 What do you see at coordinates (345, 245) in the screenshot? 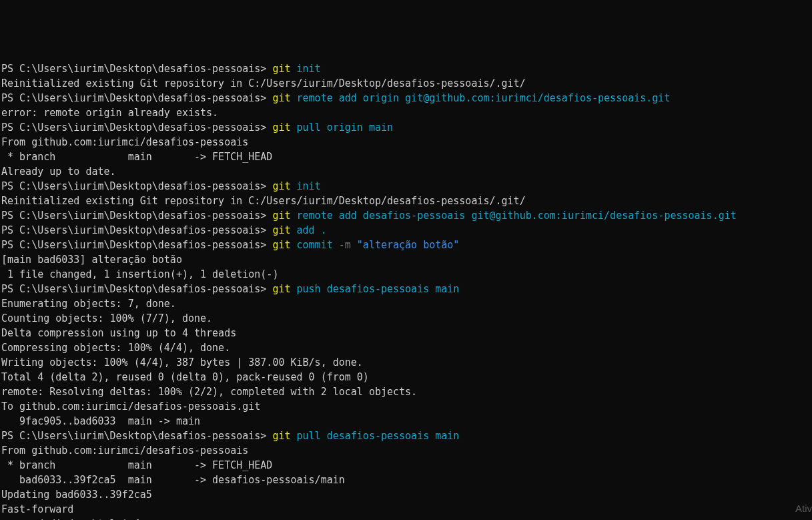
I see `git-flag: -m` at bounding box center [345, 245].